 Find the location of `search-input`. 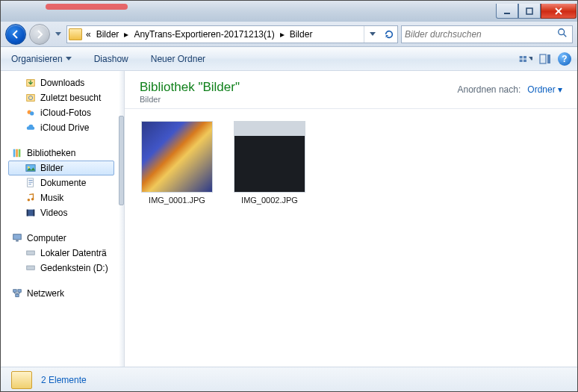

search-input is located at coordinates (481, 34).